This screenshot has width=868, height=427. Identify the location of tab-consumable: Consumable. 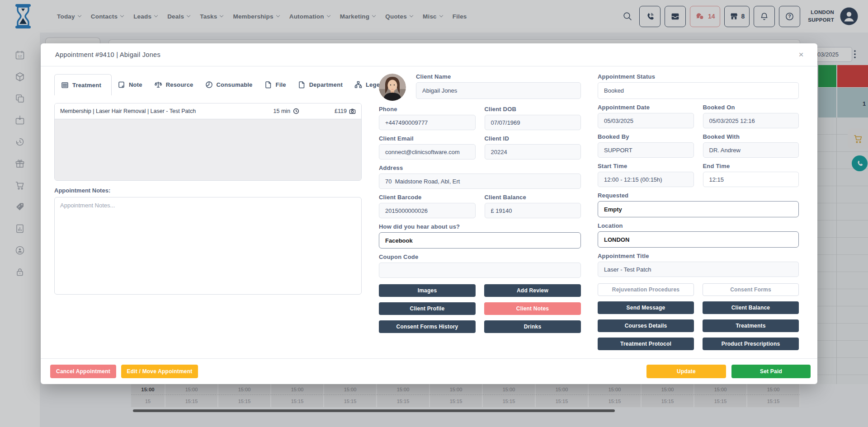
(229, 85).